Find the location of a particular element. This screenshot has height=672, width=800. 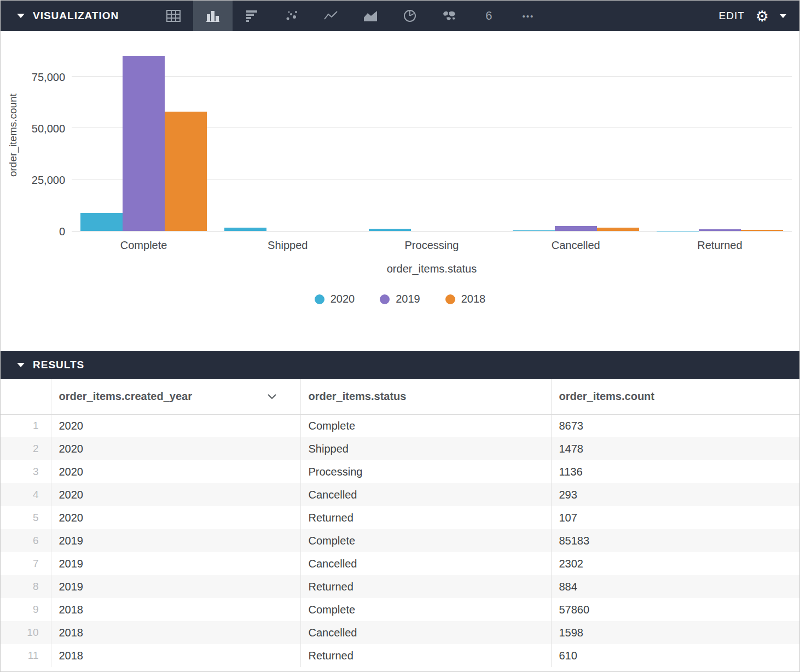

row-number-cell: 1 is located at coordinates (26, 426).